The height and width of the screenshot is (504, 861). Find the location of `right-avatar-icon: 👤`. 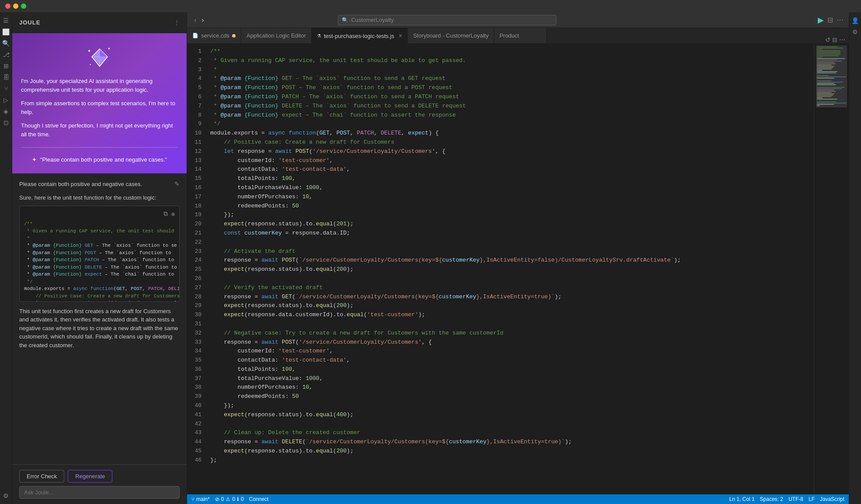

right-avatar-icon: 👤 is located at coordinates (855, 21).